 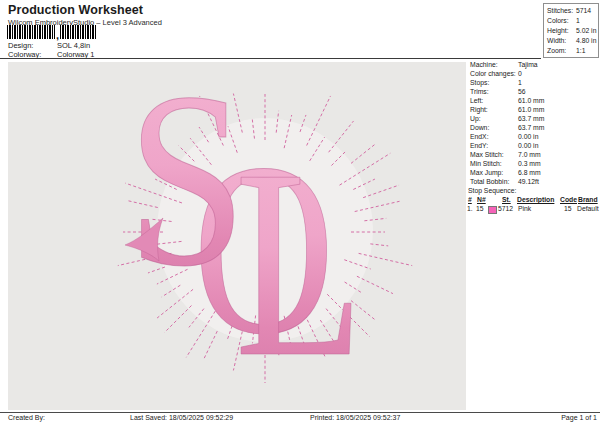 I want to click on summary-row-stitches: Stitches:5714, so click(x=572, y=11).